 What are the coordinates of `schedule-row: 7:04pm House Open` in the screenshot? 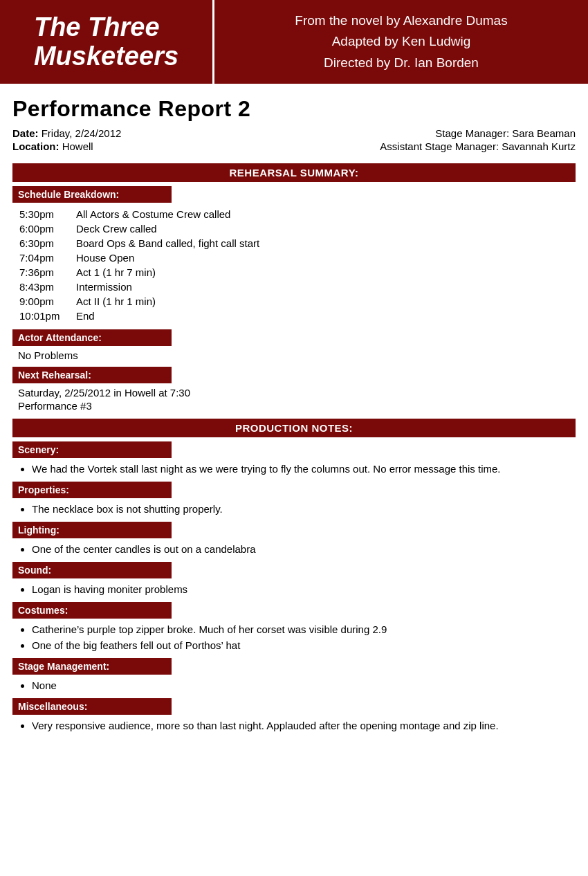 It's located at (140, 257).